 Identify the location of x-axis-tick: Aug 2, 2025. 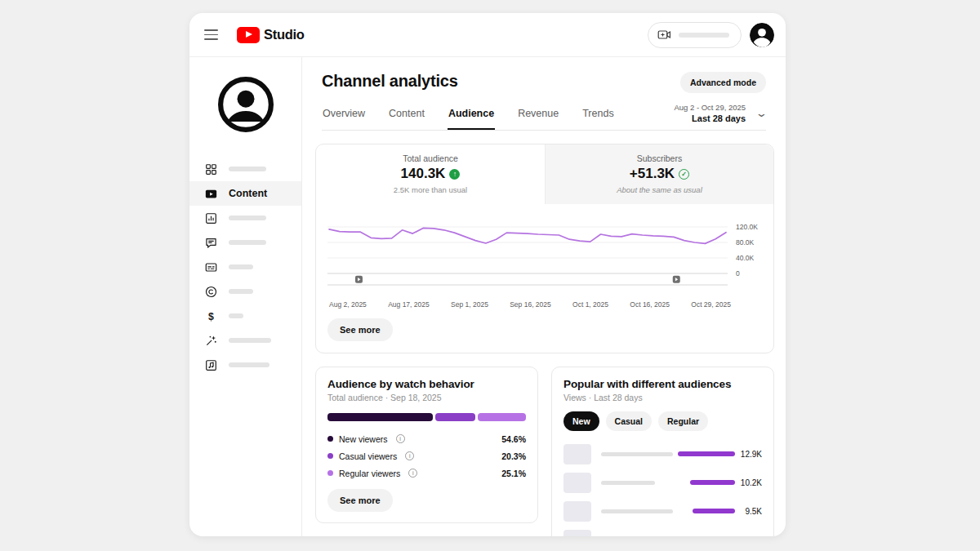
(348, 304).